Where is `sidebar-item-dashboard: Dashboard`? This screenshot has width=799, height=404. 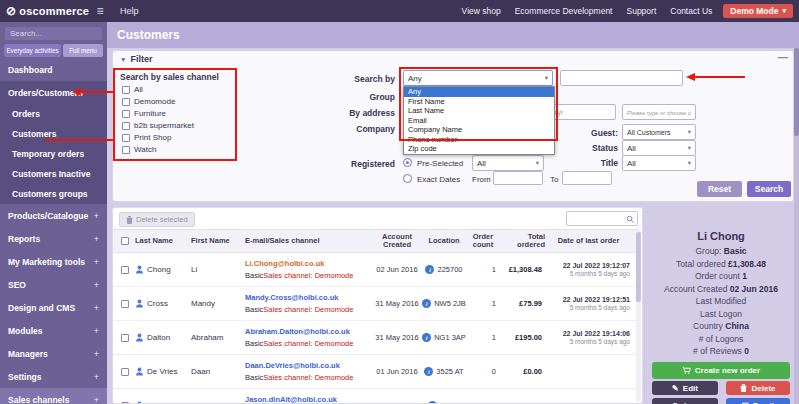
sidebar-item-dashboard: Dashboard is located at coordinates (54, 70).